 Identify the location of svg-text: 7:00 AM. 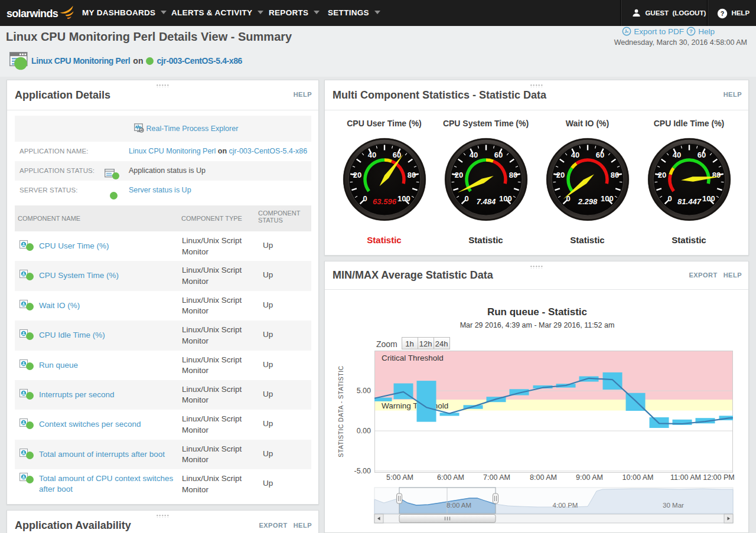
(497, 478).